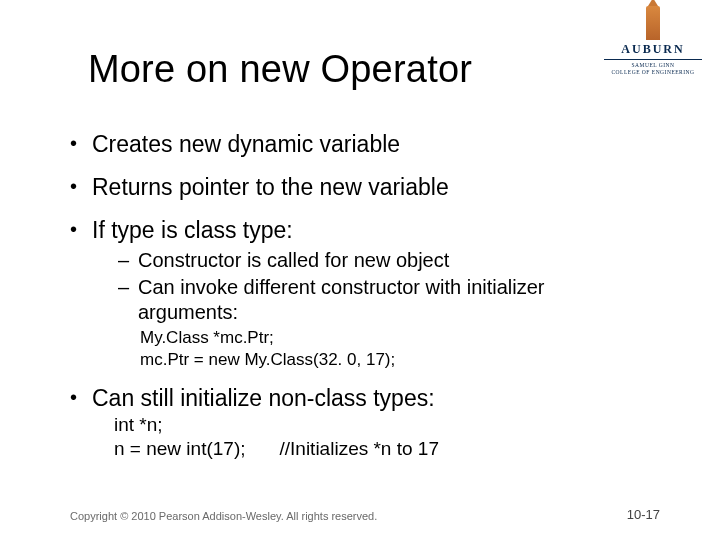 The width and height of the screenshot is (720, 540). Describe the element at coordinates (360, 188) in the screenshot. I see `bullet-2: Returns pointer to the new variable` at that location.